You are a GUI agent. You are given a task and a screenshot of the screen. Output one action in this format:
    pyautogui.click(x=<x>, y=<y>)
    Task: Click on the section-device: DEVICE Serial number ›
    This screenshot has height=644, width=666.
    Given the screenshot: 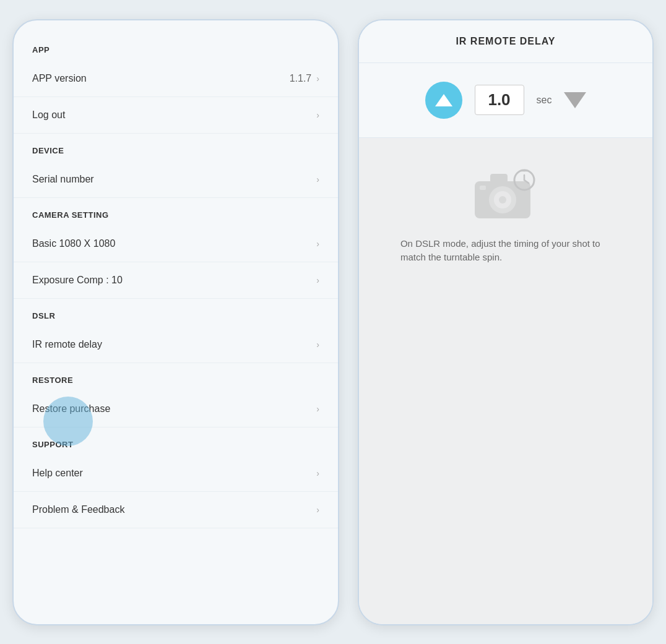 What is the action you would take?
    pyautogui.click(x=176, y=166)
    